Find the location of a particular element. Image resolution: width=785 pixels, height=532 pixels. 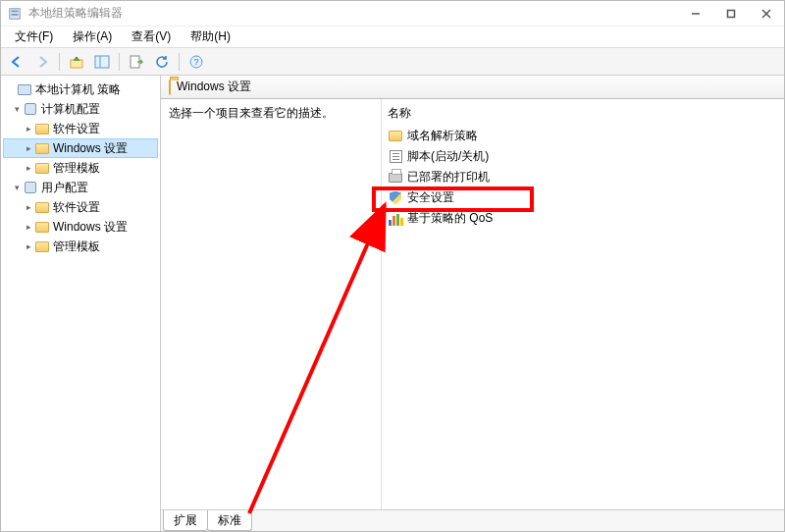

minimize-button is located at coordinates (696, 14).